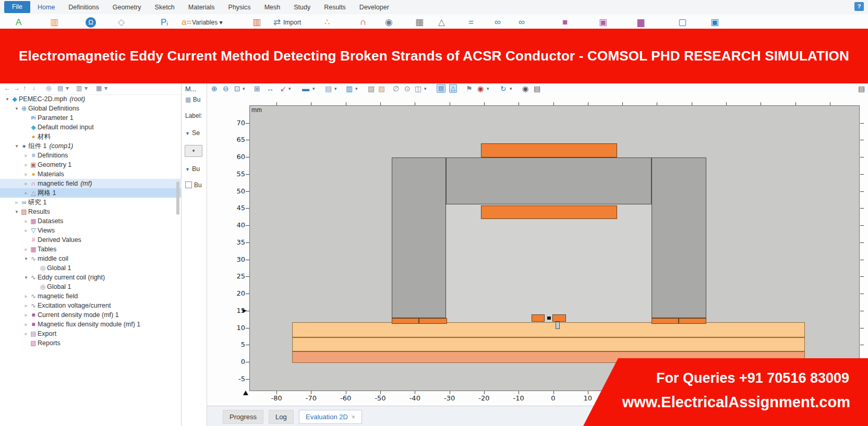 The width and height of the screenshot is (868, 426). What do you see at coordinates (19, 22) in the screenshot?
I see `application-icon: A` at bounding box center [19, 22].